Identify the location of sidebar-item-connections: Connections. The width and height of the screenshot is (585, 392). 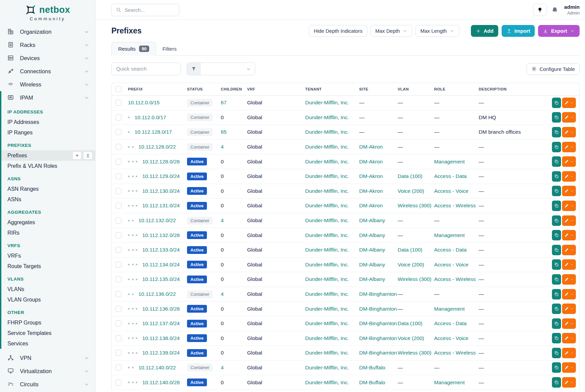
(48, 72).